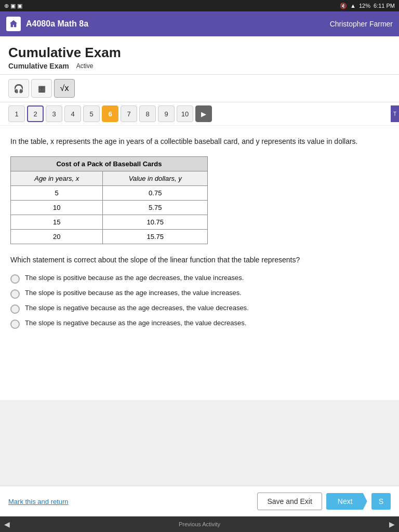  I want to click on radio-c, so click(15, 309).